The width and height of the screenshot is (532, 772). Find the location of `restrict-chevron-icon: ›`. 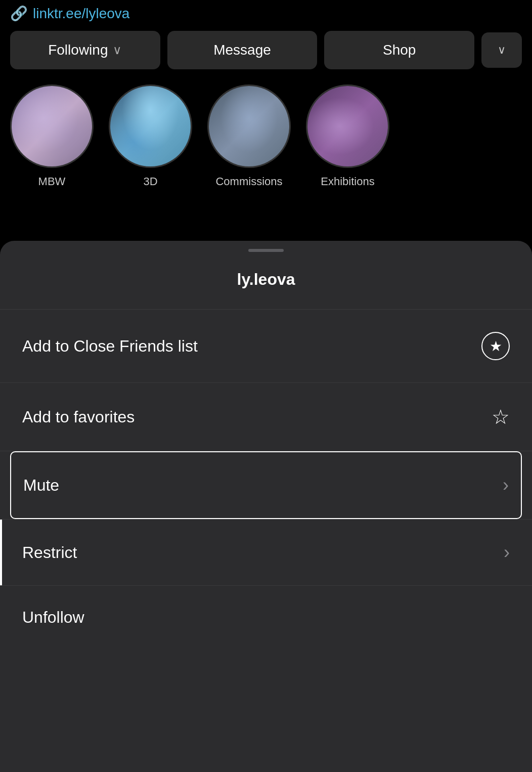

restrict-chevron-icon: › is located at coordinates (507, 552).